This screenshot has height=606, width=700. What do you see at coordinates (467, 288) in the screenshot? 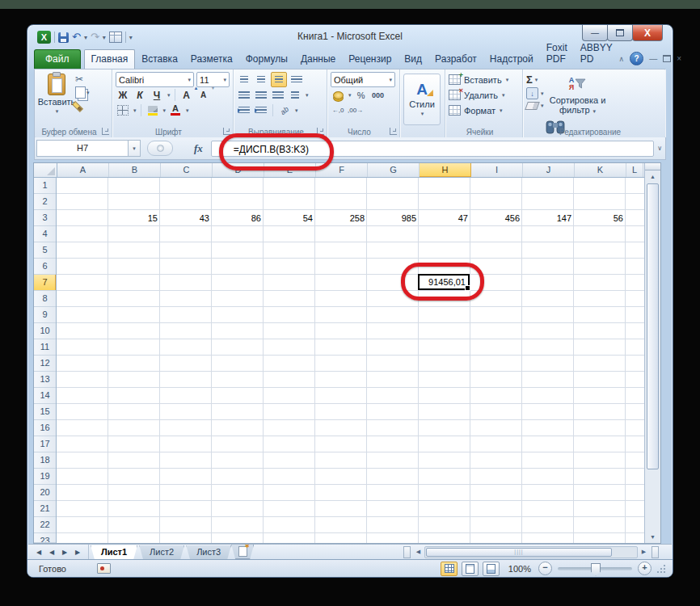
I see `fill-handle` at bounding box center [467, 288].